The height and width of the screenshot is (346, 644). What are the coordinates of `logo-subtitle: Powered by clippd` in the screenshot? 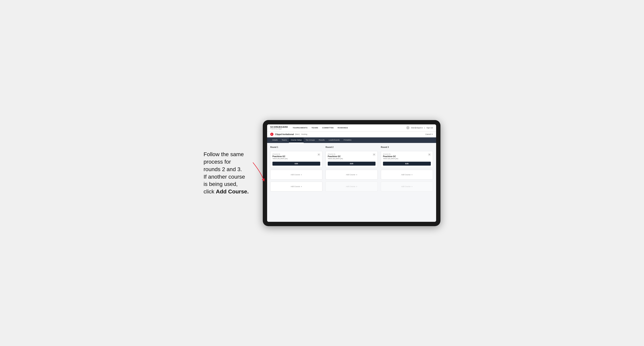 It's located at (279, 129).